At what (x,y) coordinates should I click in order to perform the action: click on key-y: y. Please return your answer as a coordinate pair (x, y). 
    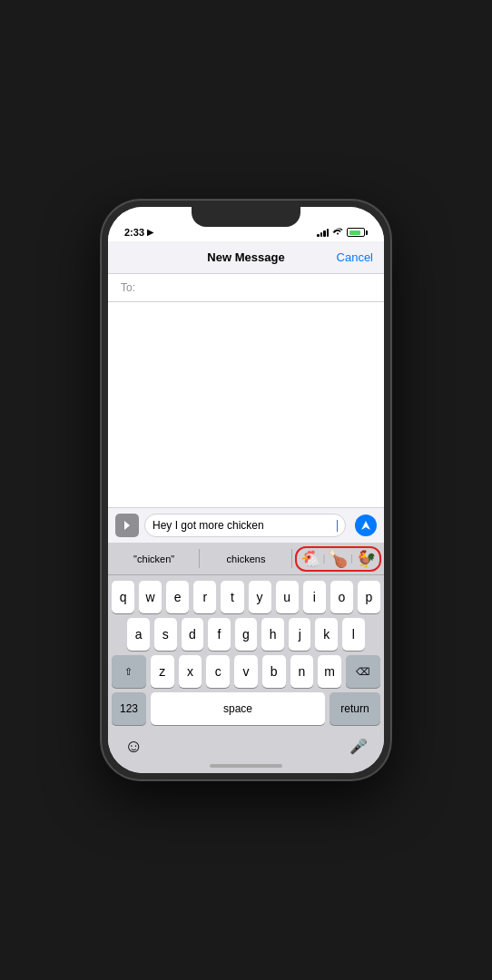
    Looking at the image, I should click on (260, 597).